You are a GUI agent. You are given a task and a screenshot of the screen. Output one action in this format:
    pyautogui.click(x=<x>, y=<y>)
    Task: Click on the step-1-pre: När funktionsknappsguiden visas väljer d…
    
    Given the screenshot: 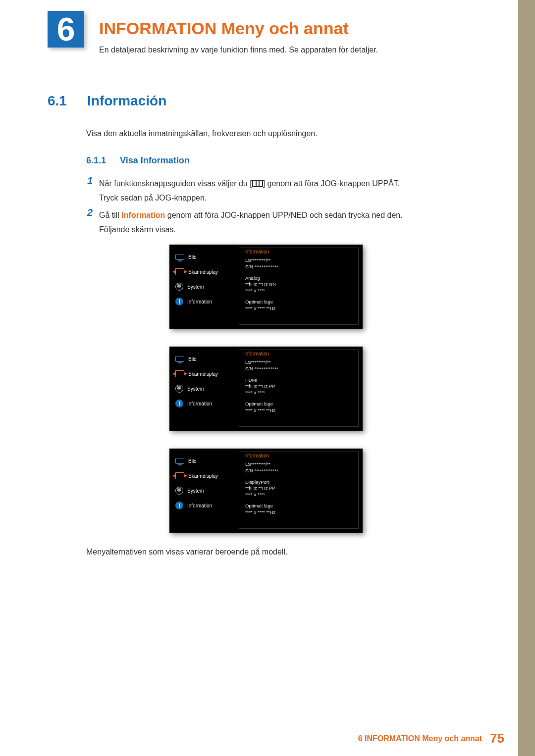 What is the action you would take?
    pyautogui.click(x=175, y=183)
    